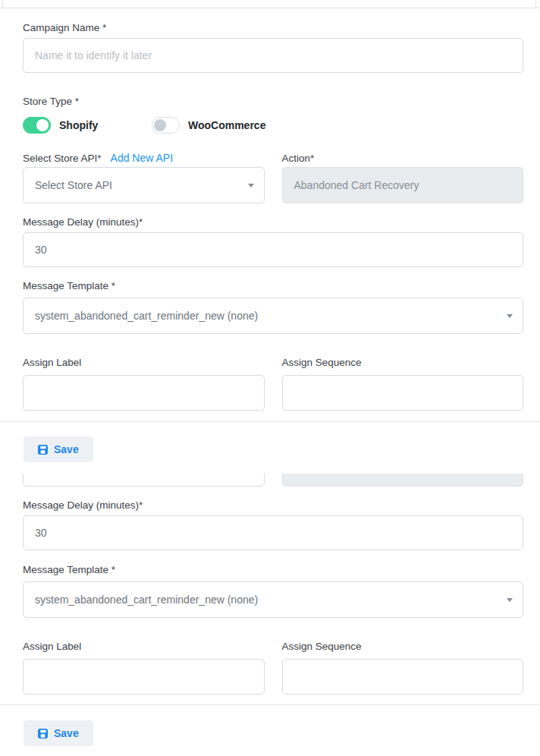 This screenshot has height=756, width=540. Describe the element at coordinates (403, 480) in the screenshot. I see `action-disabled-input` at that location.